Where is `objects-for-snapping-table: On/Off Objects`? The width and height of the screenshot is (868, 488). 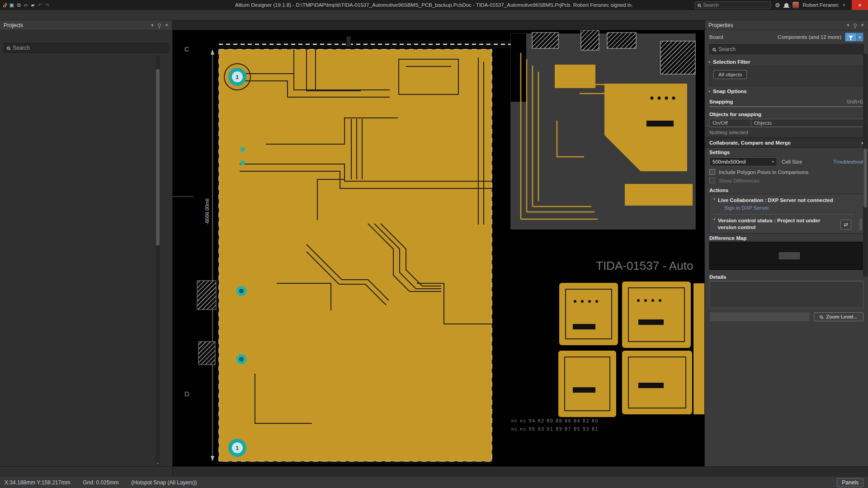 objects-for-snapping-table: On/Off Objects is located at coordinates (787, 123).